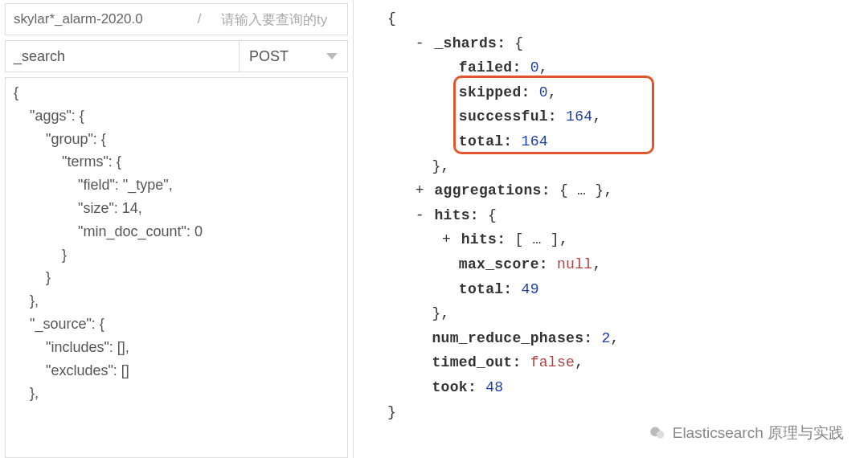 The height and width of the screenshot is (458, 868). Describe the element at coordinates (628, 117) in the screenshot. I see `resp-line: successful: 164,` at that location.